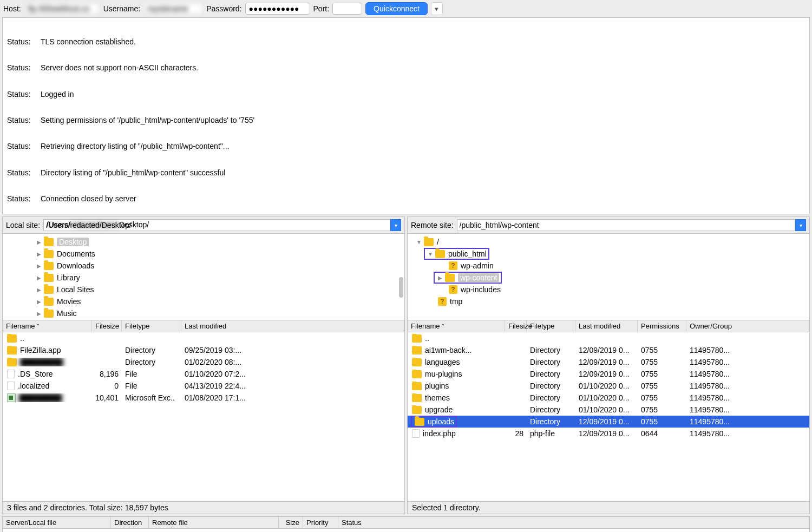  Describe the element at coordinates (608, 362) in the screenshot. I see `list-item: languagesDirectory12/09/2019 0...0755114…` at that location.